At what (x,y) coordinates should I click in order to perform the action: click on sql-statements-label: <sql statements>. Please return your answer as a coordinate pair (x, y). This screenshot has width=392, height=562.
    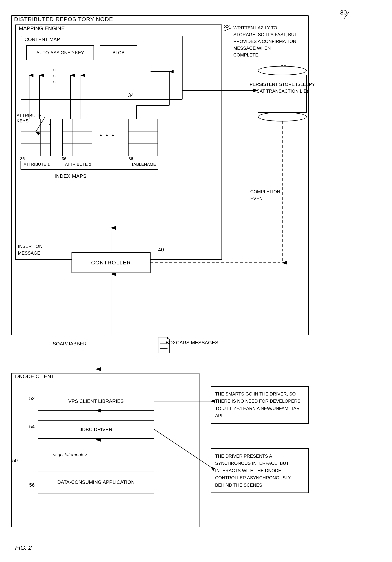
    Looking at the image, I should click on (70, 455).